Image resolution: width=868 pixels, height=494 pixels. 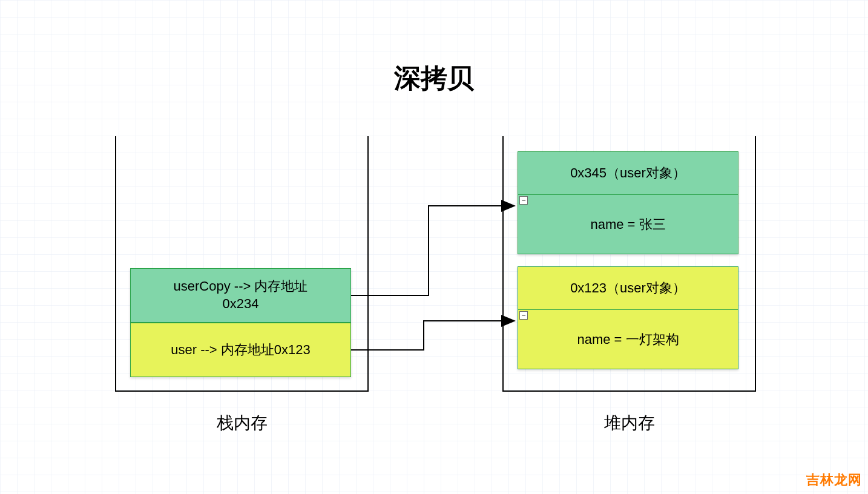 What do you see at coordinates (628, 318) in the screenshot?
I see `heap-object-0x123: 0x123（user对象） − name = 一灯架构` at bounding box center [628, 318].